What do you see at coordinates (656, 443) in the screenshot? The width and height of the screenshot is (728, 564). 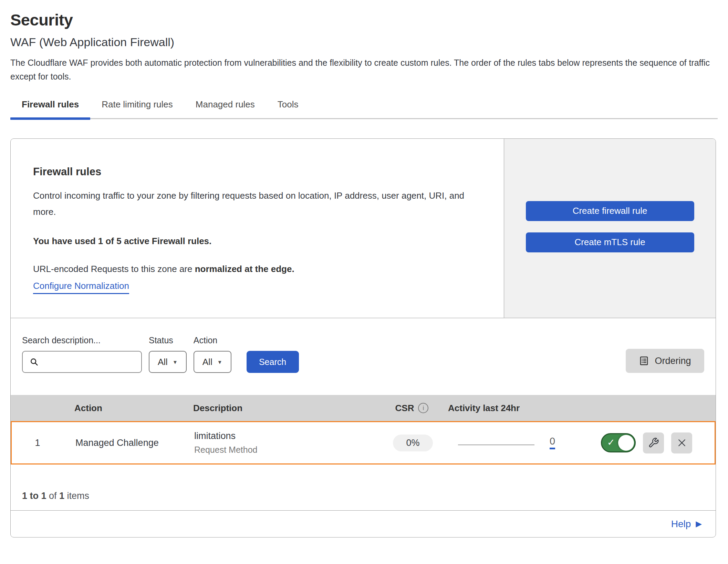 I see `rule-controls: ✓` at bounding box center [656, 443].